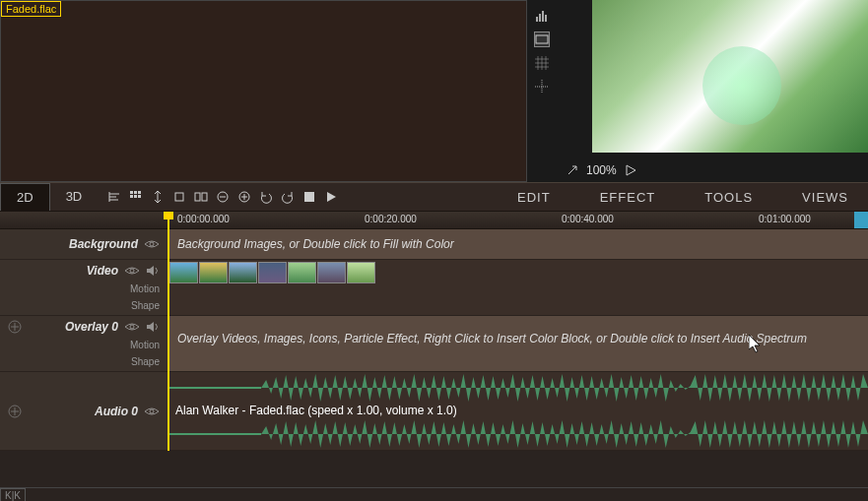 This screenshot has width=868, height=501. Describe the element at coordinates (331, 197) in the screenshot. I see `play-icon` at that location.